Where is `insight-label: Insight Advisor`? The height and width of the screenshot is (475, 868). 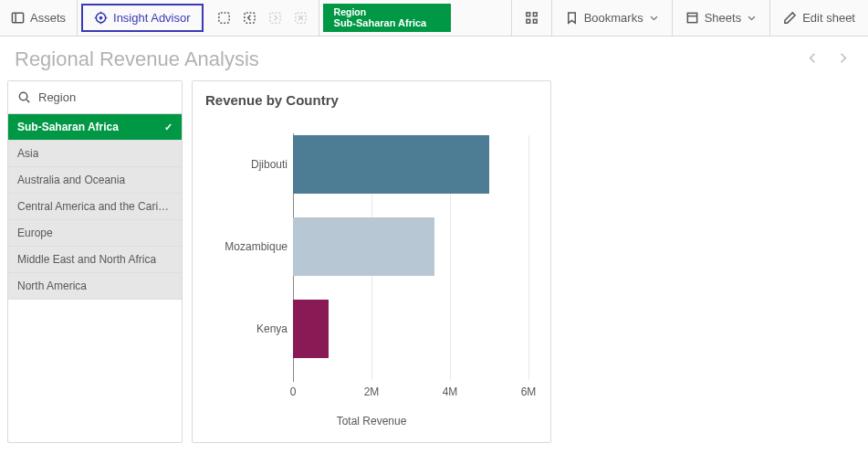
insight-label: Insight Advisor is located at coordinates (152, 18).